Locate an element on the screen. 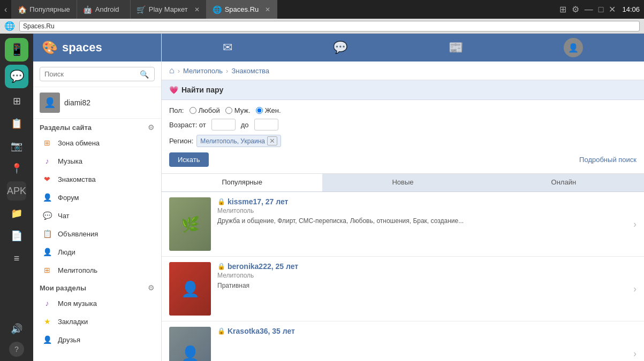 Image resolution: width=644 pixels, height=361 pixels. breadcrumb-home-icon: ⌂ is located at coordinates (172, 71).